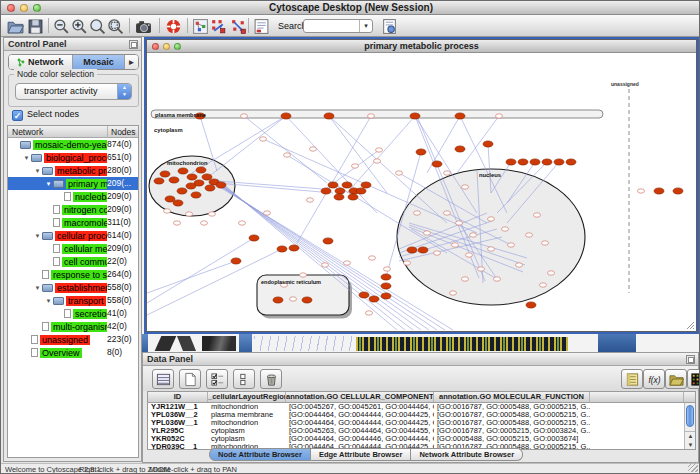 The width and height of the screenshot is (700, 474). I want to click on function-builder-button: f(x), so click(654, 379).